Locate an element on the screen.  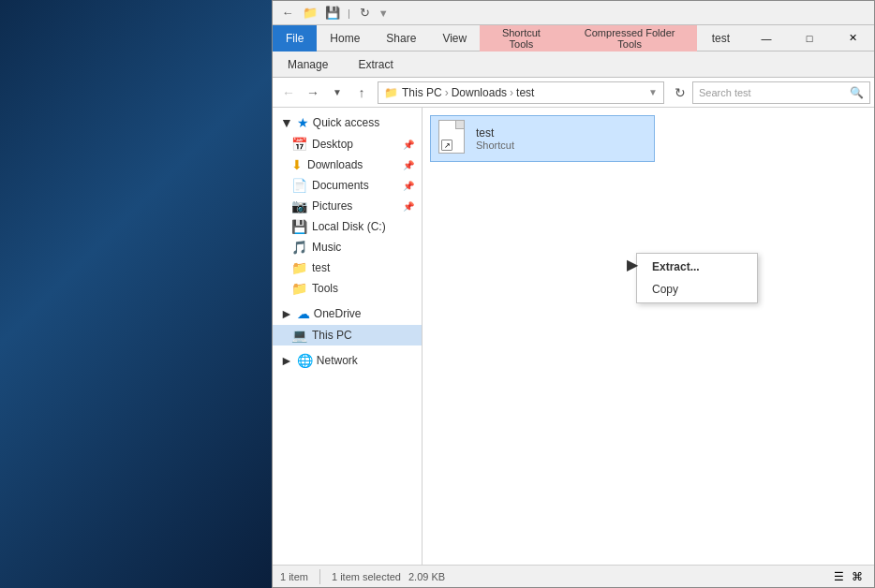
tab-share: Share is located at coordinates (401, 38).